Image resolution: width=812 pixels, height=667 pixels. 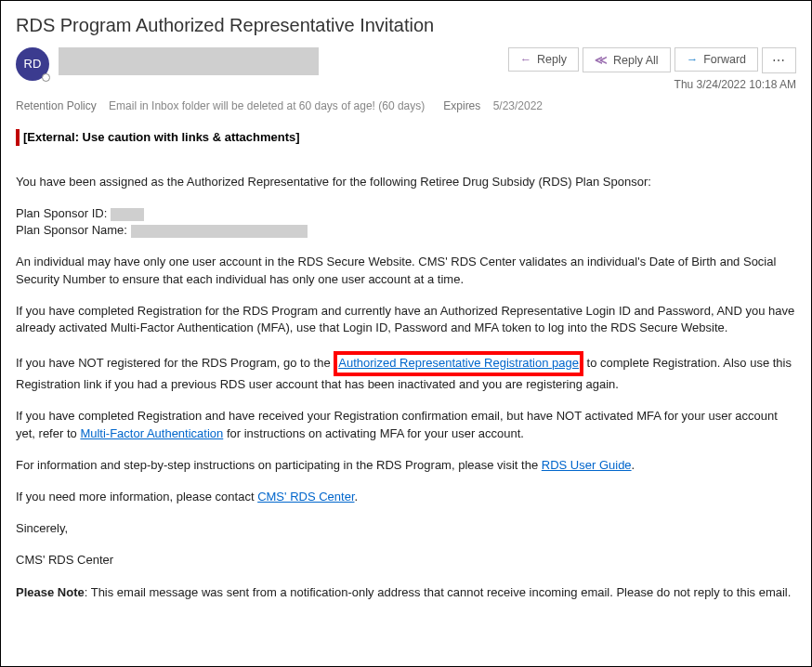 I want to click on note-label: Please Note, so click(x=50, y=593).